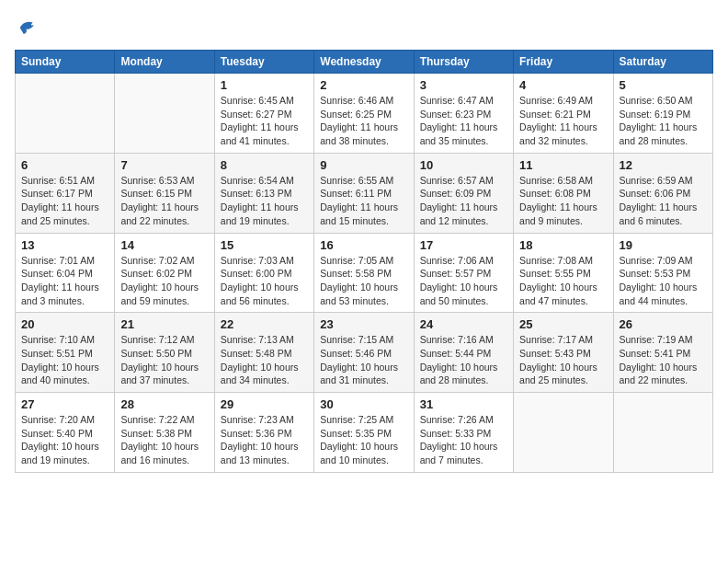 Image resolution: width=728 pixels, height=563 pixels. Describe the element at coordinates (463, 432) in the screenshot. I see `day-cell: 31Sunrise: 7:26 AM Sunset: 5:33 PM Dayli…` at that location.